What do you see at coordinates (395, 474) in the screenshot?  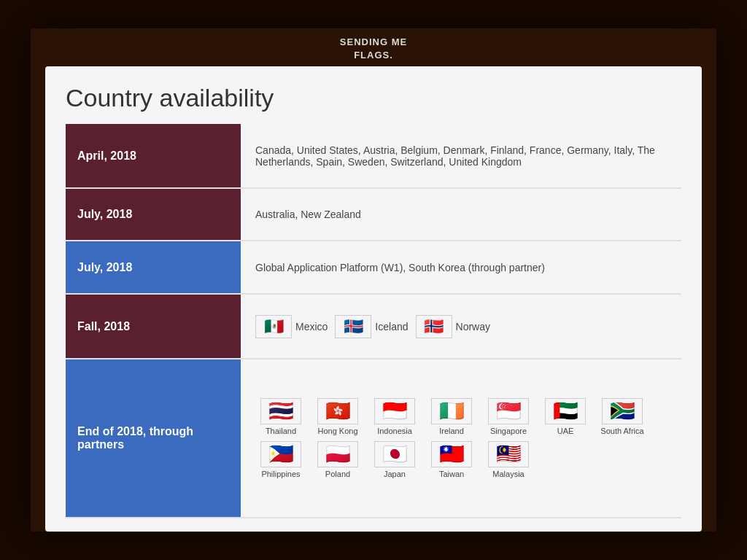 I see `flag-label: Japan` at bounding box center [395, 474].